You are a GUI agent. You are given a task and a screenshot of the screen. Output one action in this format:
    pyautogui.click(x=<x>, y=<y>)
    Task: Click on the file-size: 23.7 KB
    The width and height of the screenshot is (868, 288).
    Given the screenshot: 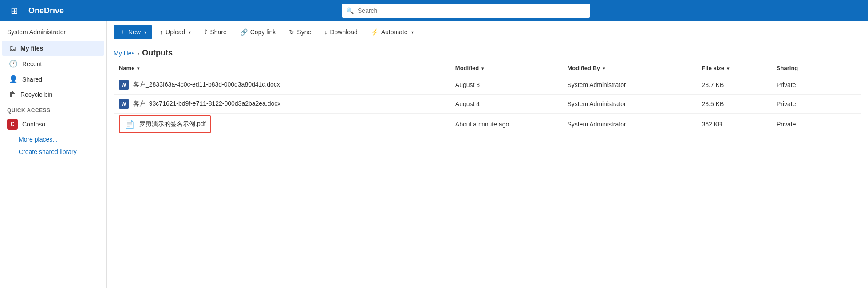 What is the action you would take?
    pyautogui.click(x=734, y=85)
    